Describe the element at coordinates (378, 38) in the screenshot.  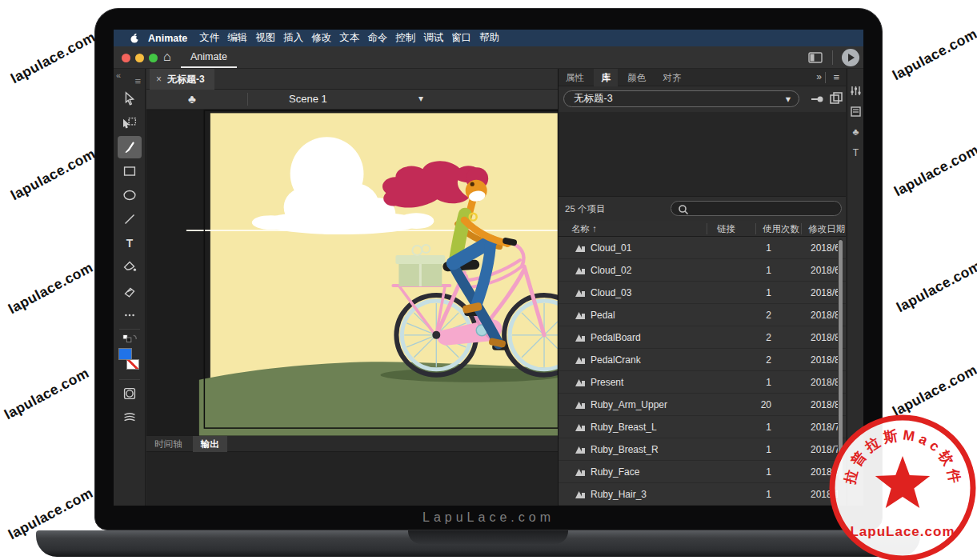
I see `menu-item-command: 命令` at that location.